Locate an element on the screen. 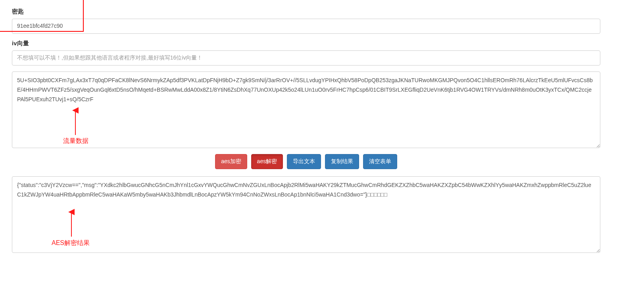  aes-decrypt-button: aes解密 is located at coordinates (267, 162).